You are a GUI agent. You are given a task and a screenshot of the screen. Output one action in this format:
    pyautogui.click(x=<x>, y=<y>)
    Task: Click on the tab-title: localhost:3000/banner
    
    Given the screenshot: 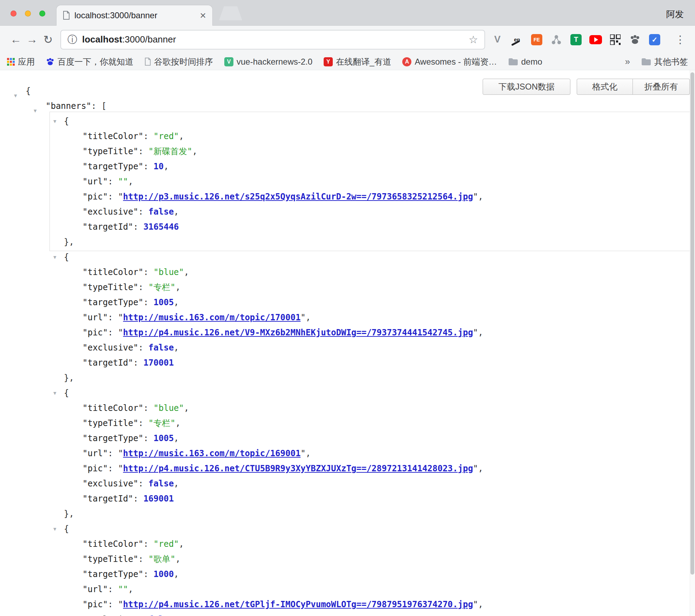 What is the action you would take?
    pyautogui.click(x=135, y=15)
    